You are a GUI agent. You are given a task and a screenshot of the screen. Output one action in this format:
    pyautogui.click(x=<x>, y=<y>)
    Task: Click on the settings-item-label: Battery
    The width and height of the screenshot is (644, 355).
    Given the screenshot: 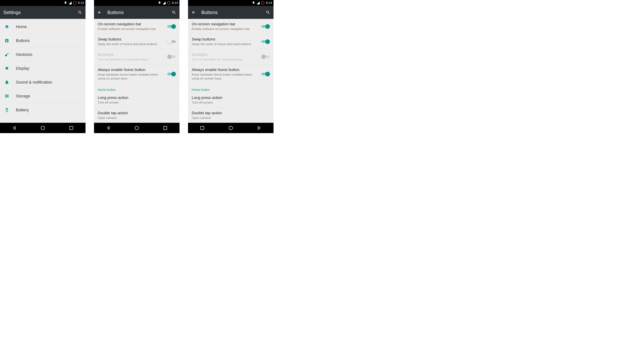 What is the action you would take?
    pyautogui.click(x=22, y=110)
    